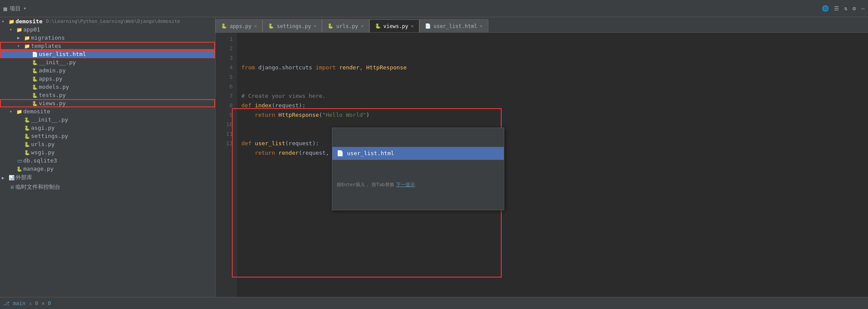  Describe the element at coordinates (555, 115) in the screenshot. I see `code-line: return HttpResponse("Hello World")` at that location.